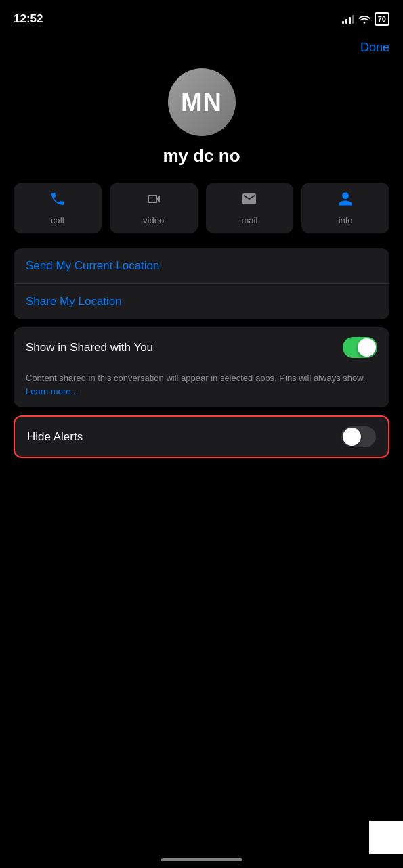 The image size is (403, 868). What do you see at coordinates (202, 103) in the screenshot?
I see `avatar-initials: MN` at bounding box center [202, 103].